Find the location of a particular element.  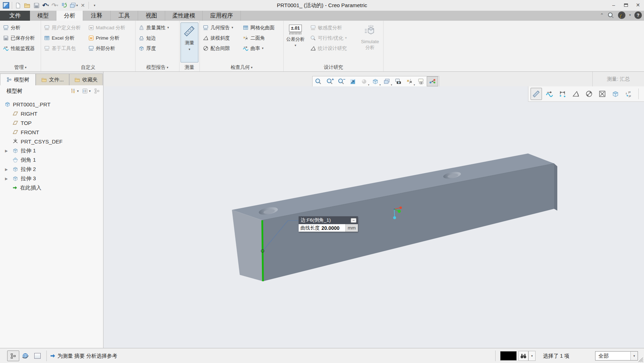

annotation-display-button is located at coordinates (421, 81).